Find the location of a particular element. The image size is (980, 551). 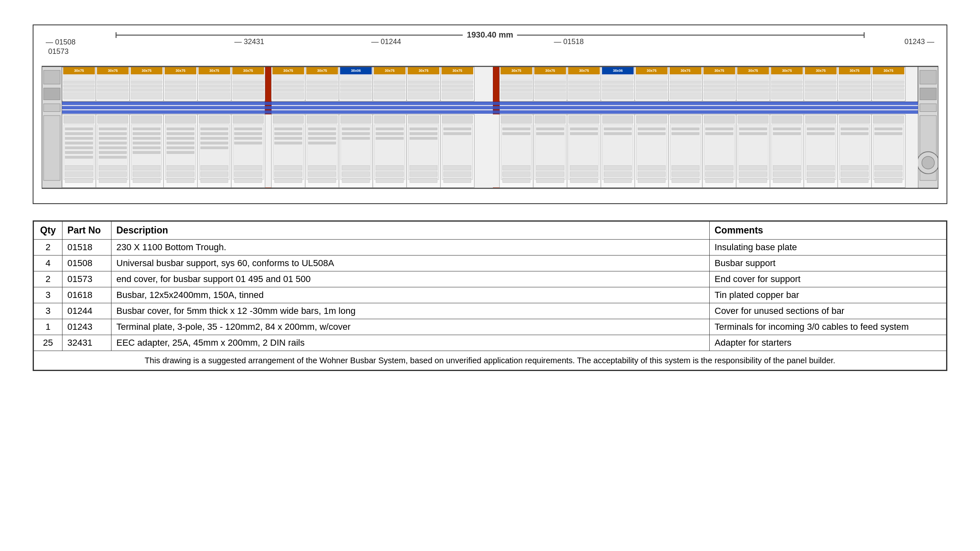

callout-32431: — 32431 is located at coordinates (249, 42).